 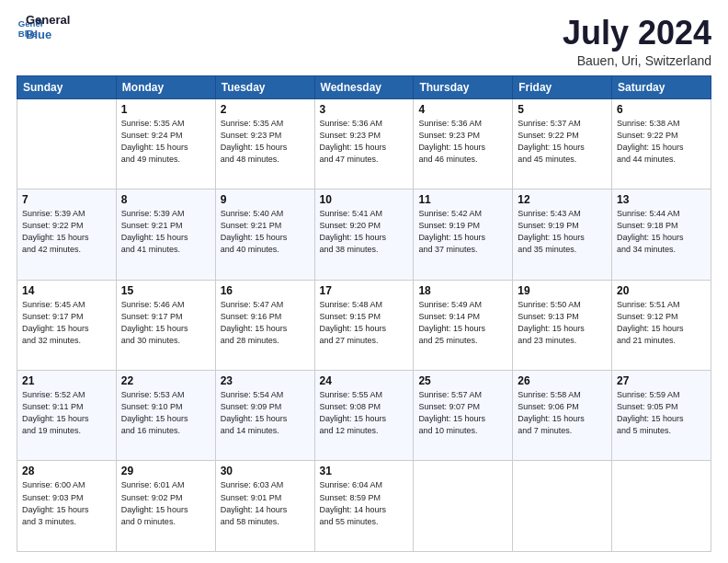 What do you see at coordinates (364, 413) in the screenshot?
I see `day-info: Sunrise: 5:55 AM Sunset: 9:08 PM Dayligh…` at bounding box center [364, 413].